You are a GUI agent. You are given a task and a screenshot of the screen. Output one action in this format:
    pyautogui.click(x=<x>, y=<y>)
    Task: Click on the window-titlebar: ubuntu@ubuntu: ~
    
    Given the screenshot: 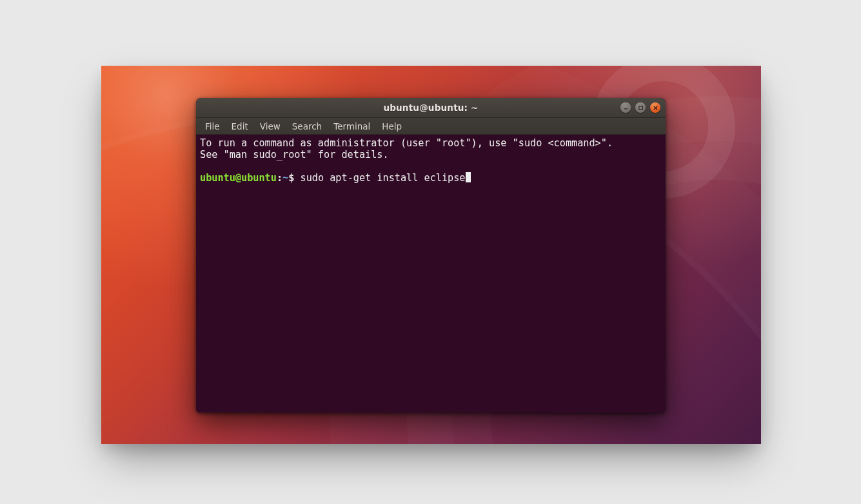 What is the action you would take?
    pyautogui.click(x=431, y=108)
    